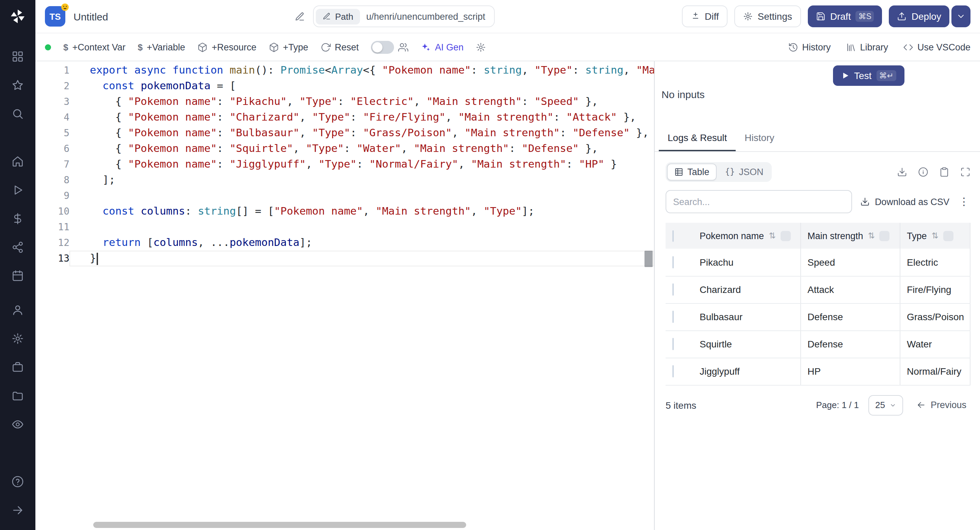 The height and width of the screenshot is (530, 980). Describe the element at coordinates (18, 190) in the screenshot. I see `sidebar-item-runs` at that location.